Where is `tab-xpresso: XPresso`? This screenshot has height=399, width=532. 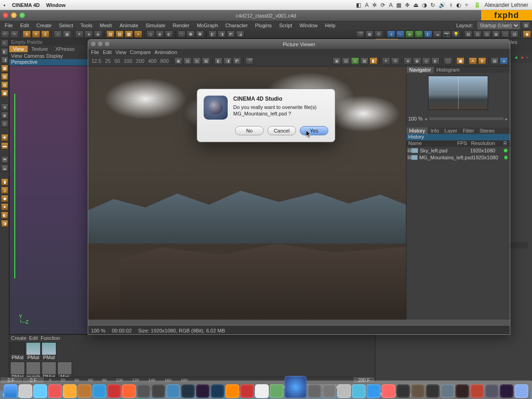
tab-xpresso: XPresso is located at coordinates (65, 49).